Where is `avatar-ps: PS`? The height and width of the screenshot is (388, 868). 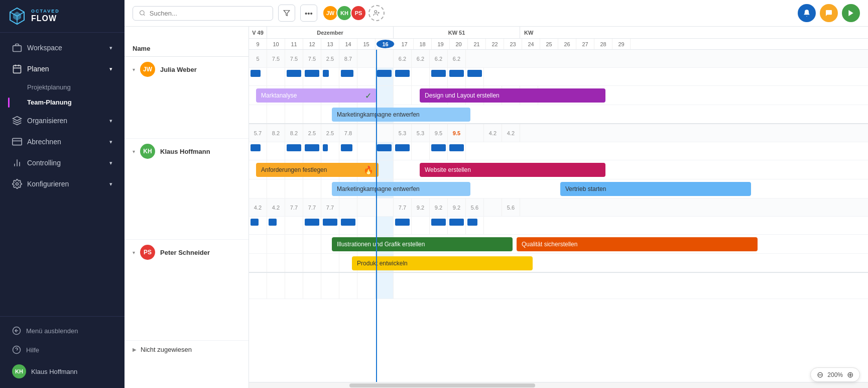 avatar-ps: PS is located at coordinates (358, 13).